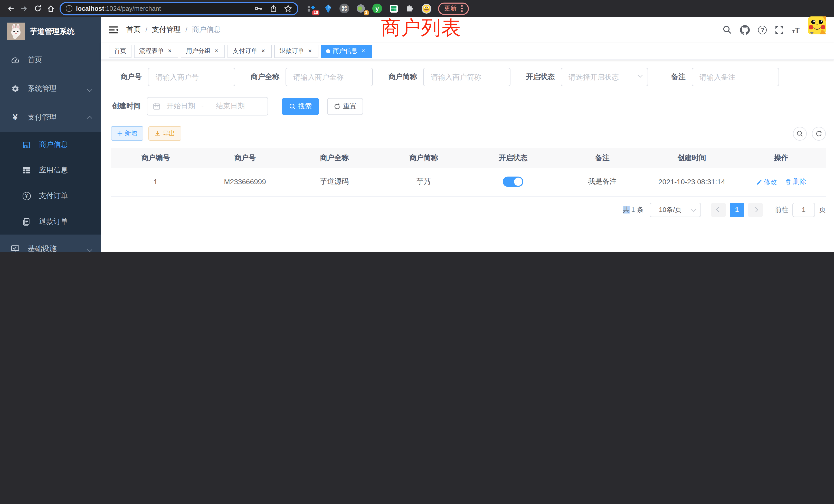 The image size is (834, 504). I want to click on browser-back-button, so click(11, 8).